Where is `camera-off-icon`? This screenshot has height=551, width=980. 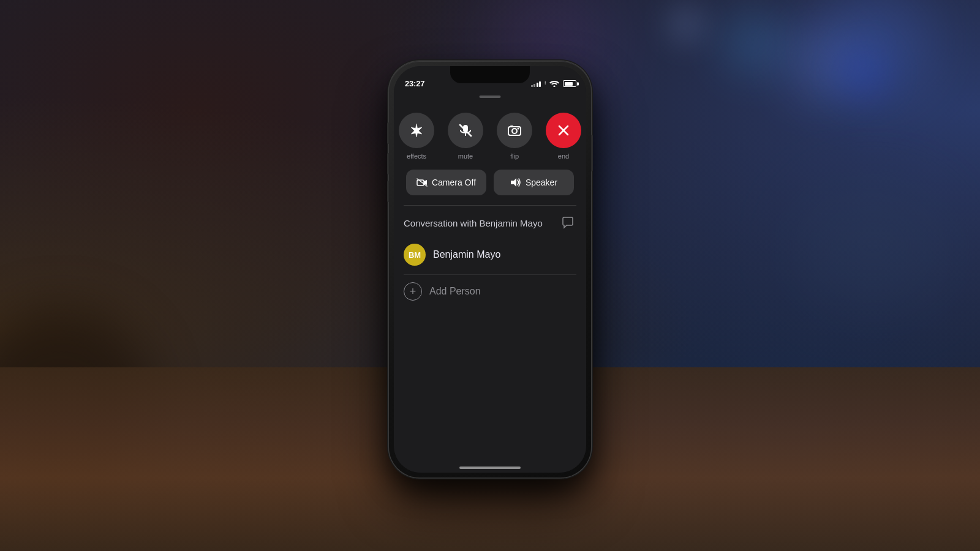 camera-off-icon is located at coordinates (422, 182).